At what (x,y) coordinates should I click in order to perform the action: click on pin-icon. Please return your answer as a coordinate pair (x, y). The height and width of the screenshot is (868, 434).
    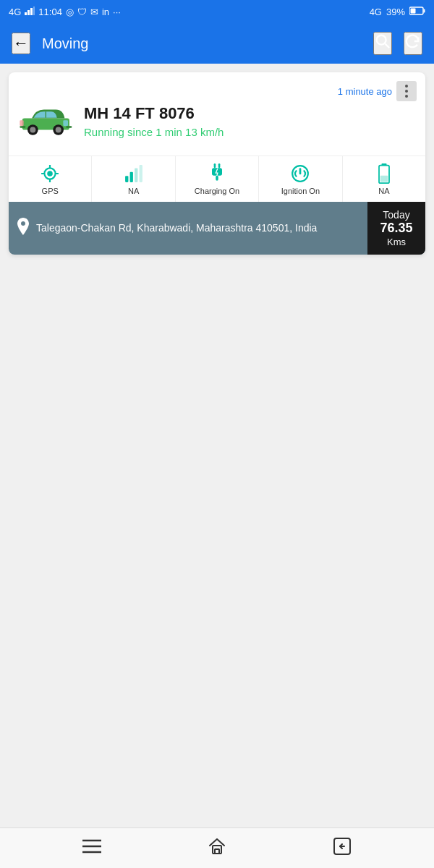
    Looking at the image, I should click on (23, 229).